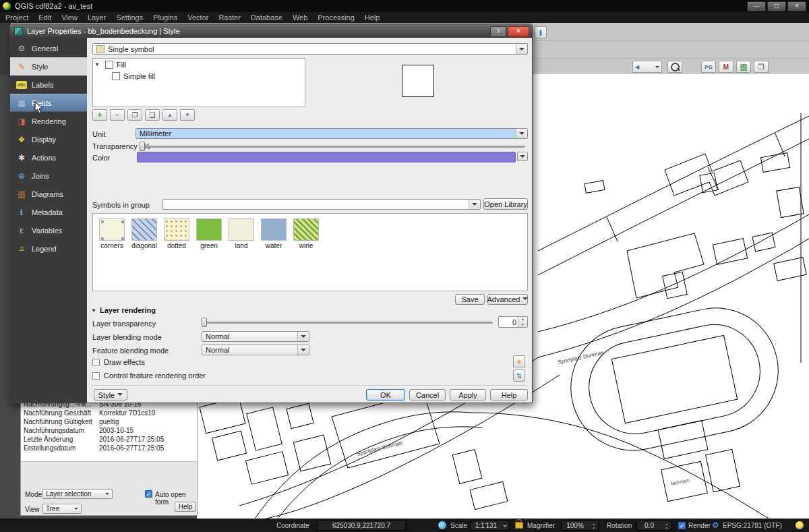  I want to click on identify-help-button: Help, so click(185, 507).